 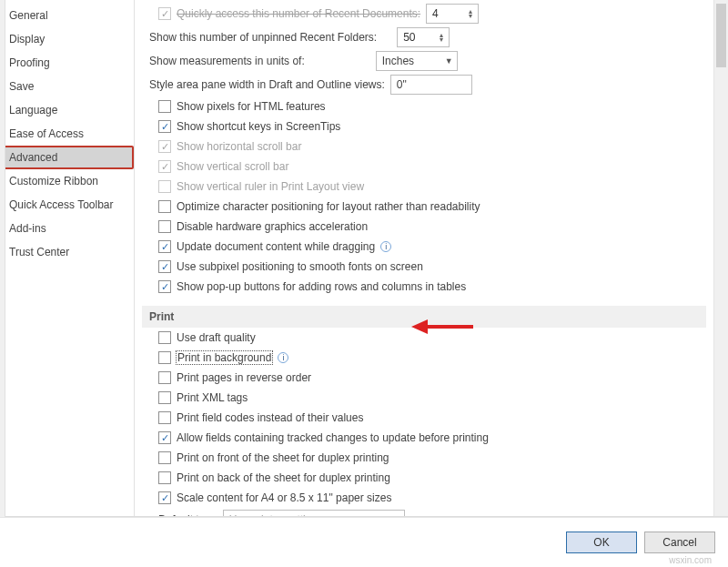 What do you see at coordinates (329, 207) in the screenshot?
I see `optimize-positioning-label: Optimize character positioning for layou…` at bounding box center [329, 207].